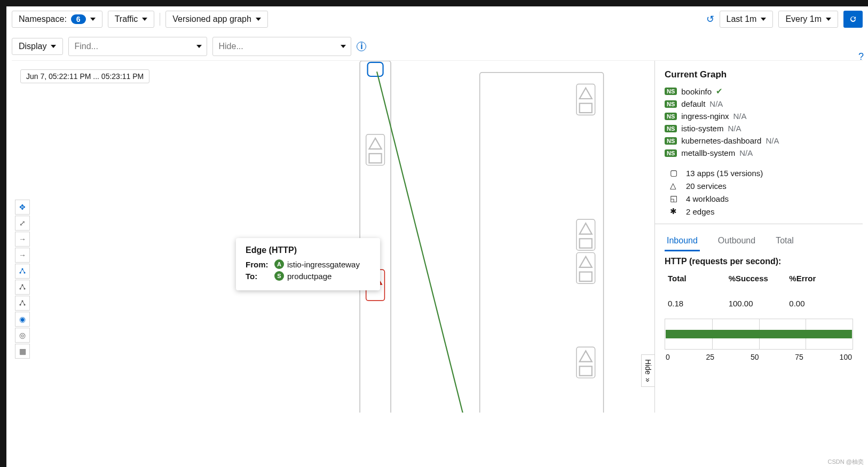  What do you see at coordinates (759, 262) in the screenshot?
I see `http-section-title: HTTP (requests per second):` at bounding box center [759, 262].